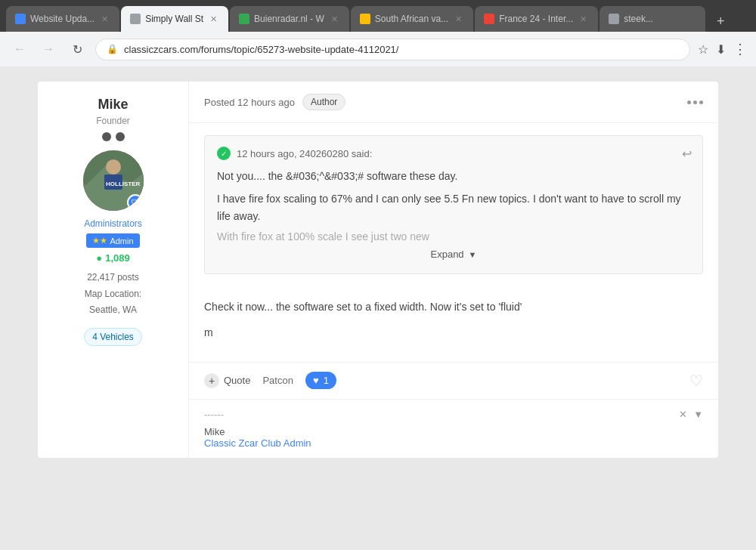  Describe the element at coordinates (378, 33) in the screenshot. I see `browser-window: Website Upda... ✕ Simply Wall St ✕ Buien…` at that location.